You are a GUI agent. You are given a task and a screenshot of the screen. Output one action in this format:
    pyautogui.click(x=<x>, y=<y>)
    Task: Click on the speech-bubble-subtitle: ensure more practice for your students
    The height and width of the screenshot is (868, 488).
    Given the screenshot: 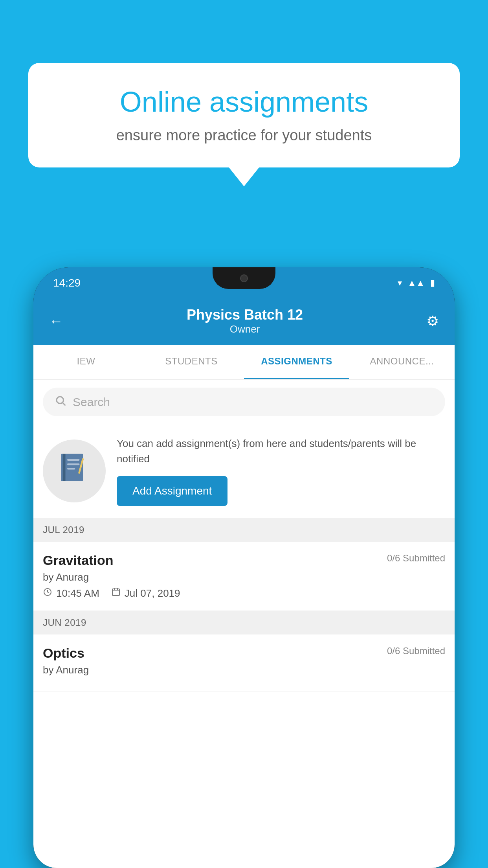 What is the action you would take?
    pyautogui.click(x=244, y=135)
    